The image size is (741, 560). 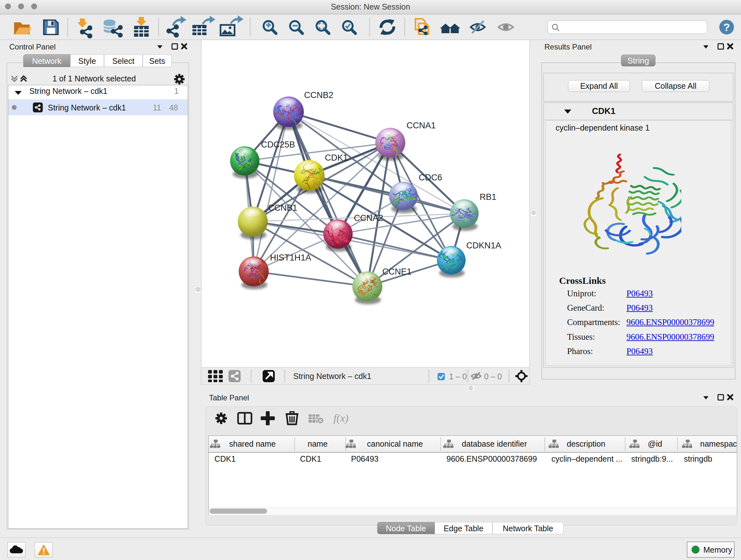 I want to click on svg-text: f(x), so click(x=341, y=418).